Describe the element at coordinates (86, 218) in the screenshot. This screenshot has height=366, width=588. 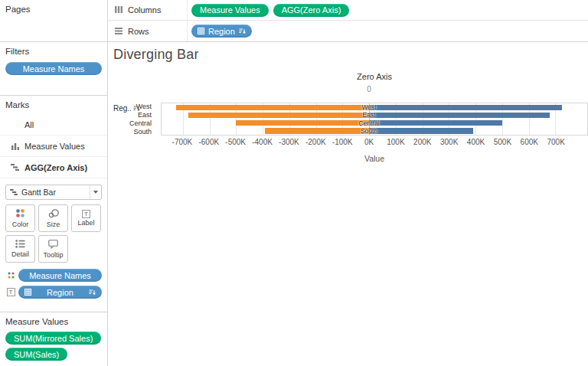
I see `label-button: T Label` at that location.